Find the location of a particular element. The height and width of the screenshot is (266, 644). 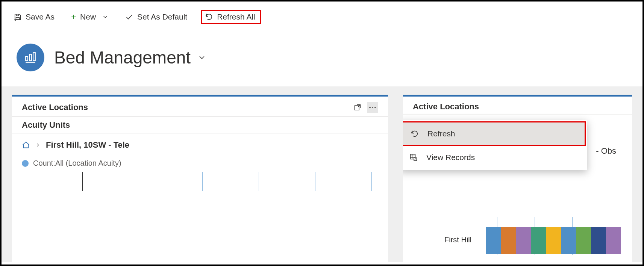

panel-header-left: Active Locations is located at coordinates (200, 107).